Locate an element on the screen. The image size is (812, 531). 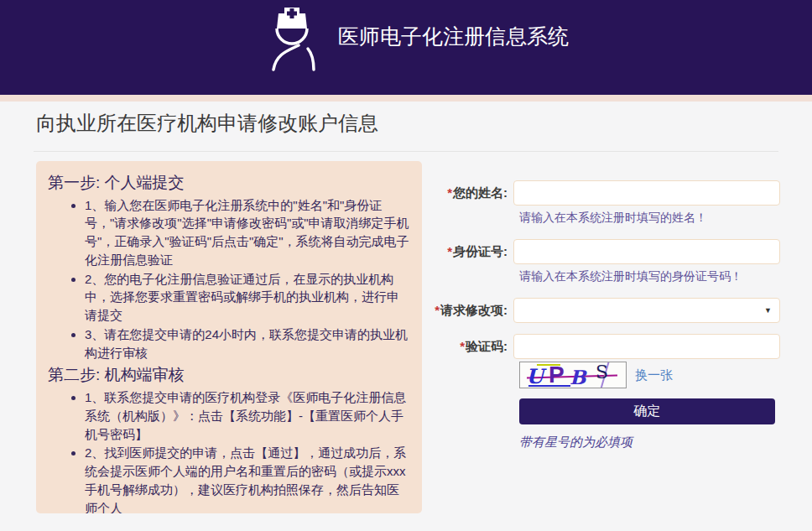
captcha-label: *验证码: is located at coordinates (471, 347).